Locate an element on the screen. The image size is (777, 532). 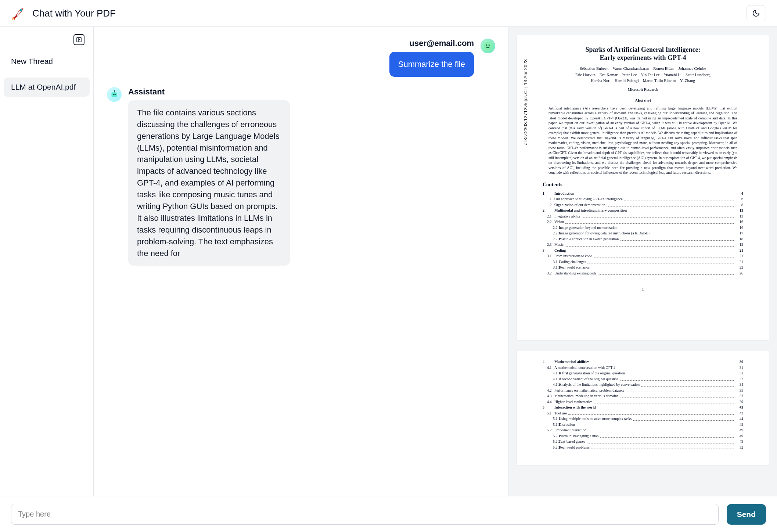
pdf-toc-1: 1Introduction41.1Our approach to studyin… is located at coordinates (643, 234).